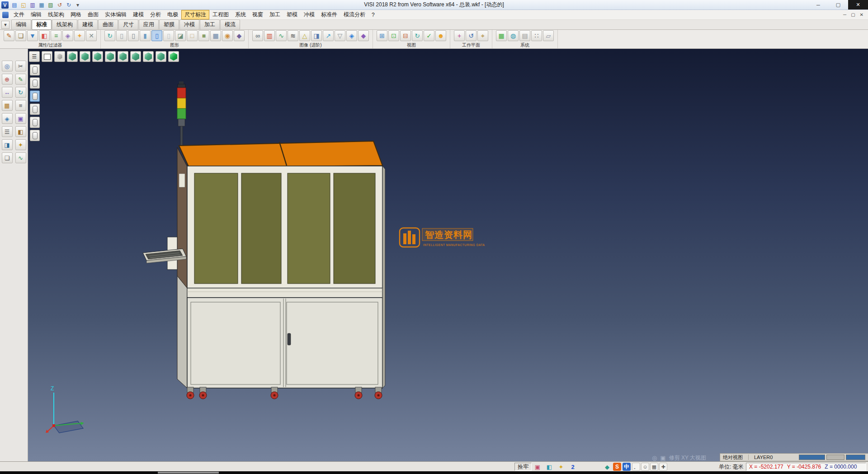 The image size is (868, 474). What do you see at coordinates (21, 132) in the screenshot?
I see `half-shade-icon: ◧` at bounding box center [21, 132].